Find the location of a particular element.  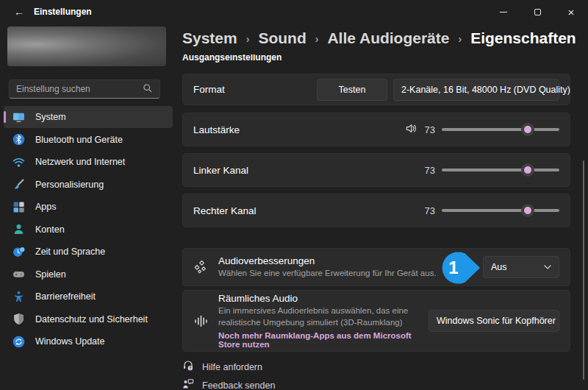

annotation-callout-1: 1 is located at coordinates (459, 268).